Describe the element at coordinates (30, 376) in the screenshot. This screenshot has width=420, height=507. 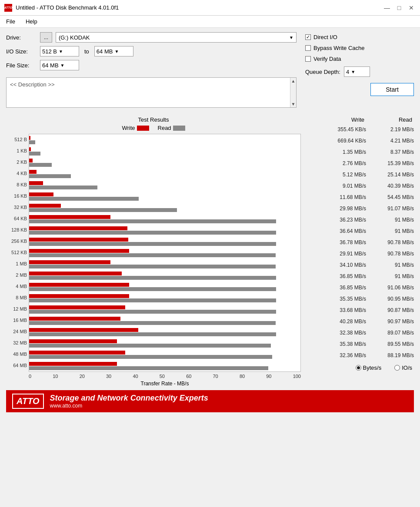
I see `x-axis-tick: 0` at that location.